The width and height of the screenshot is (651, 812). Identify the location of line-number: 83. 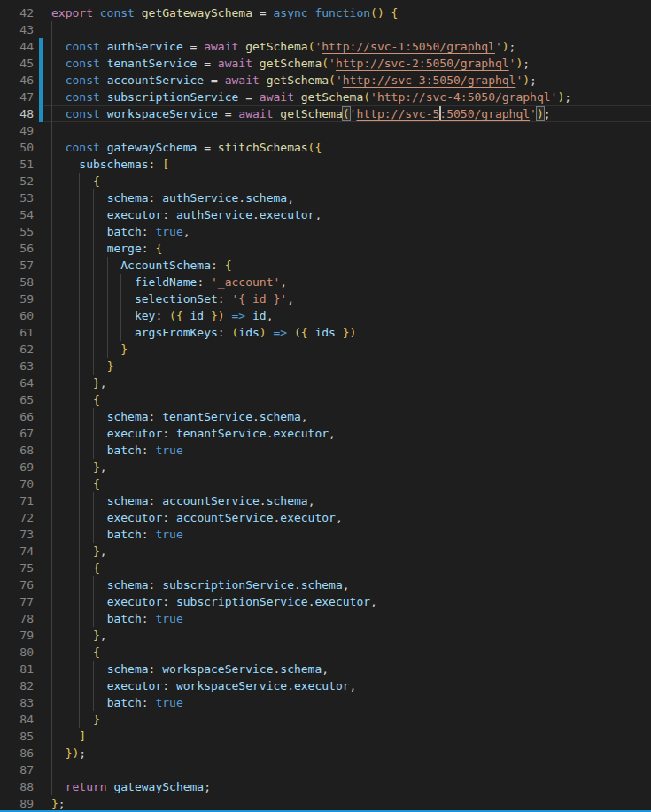
(17, 703).